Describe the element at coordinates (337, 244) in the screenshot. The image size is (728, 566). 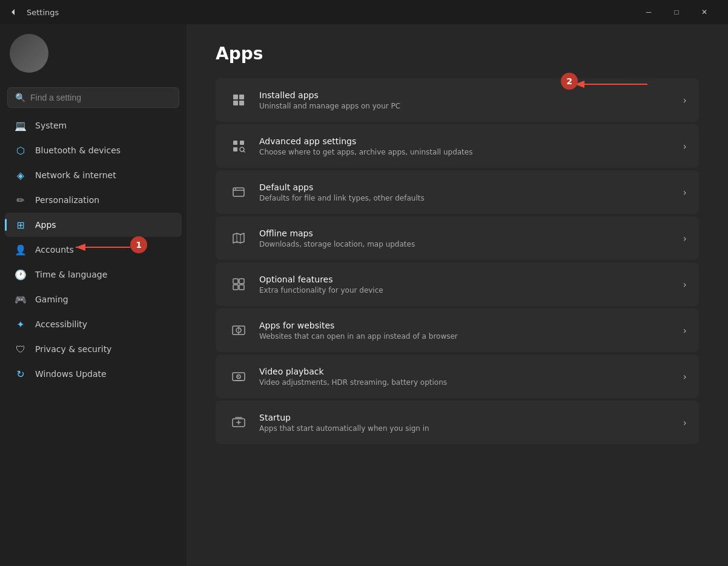
I see `offline-maps-desc: Downloads, storage location, map updates` at that location.